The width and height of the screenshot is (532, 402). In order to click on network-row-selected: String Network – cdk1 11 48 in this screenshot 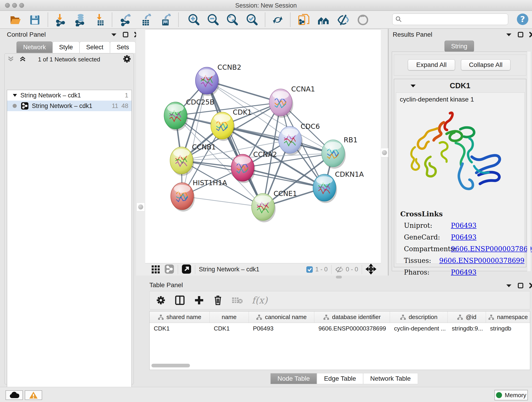, I will do `click(69, 106)`.